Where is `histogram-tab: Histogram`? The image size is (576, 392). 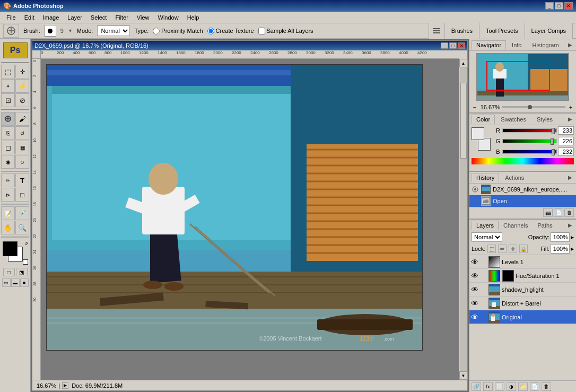
histogram-tab: Histogram is located at coordinates (545, 45).